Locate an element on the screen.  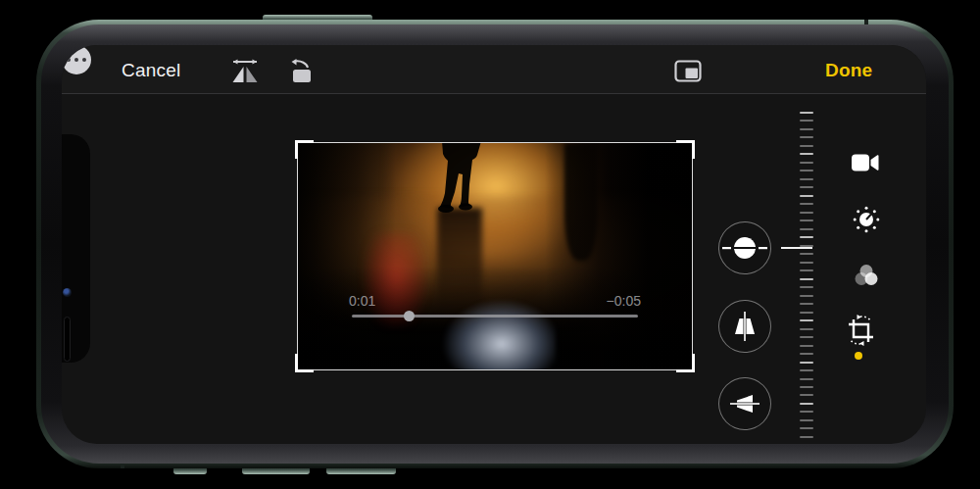
remaining-time: −0:05 is located at coordinates (623, 301).